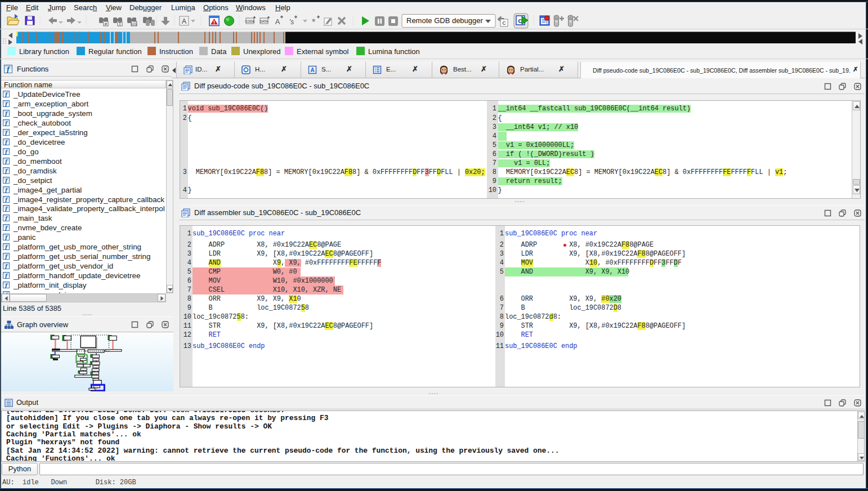  Describe the element at coordinates (263, 21) in the screenshot. I see `svg-text: DATA` at that location.